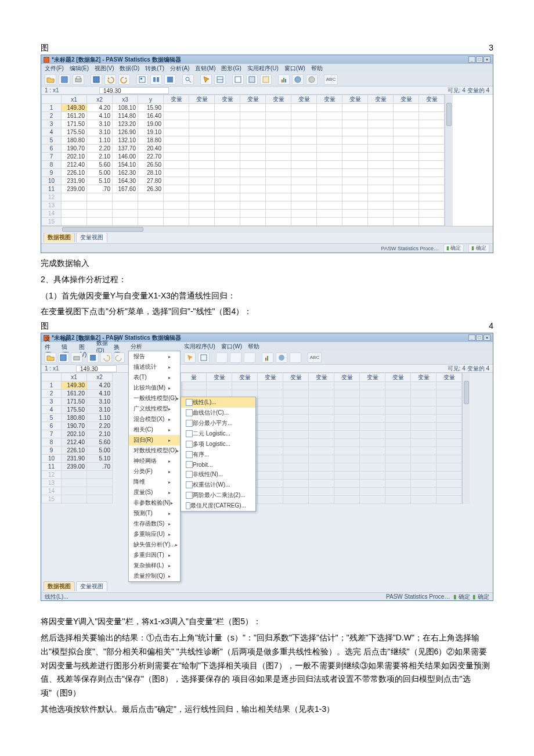  Describe the element at coordinates (154, 367) in the screenshot. I see `menu-item-1: 描述统计▸` at that location.